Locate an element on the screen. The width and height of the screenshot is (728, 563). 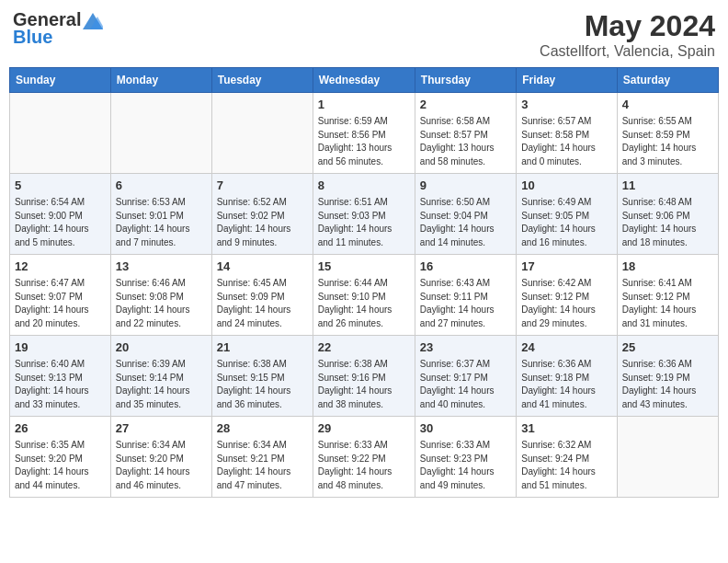
day-info: Sunrise: 6:39 AMSunset: 9:14 PMDaylight:… is located at coordinates (162, 385).